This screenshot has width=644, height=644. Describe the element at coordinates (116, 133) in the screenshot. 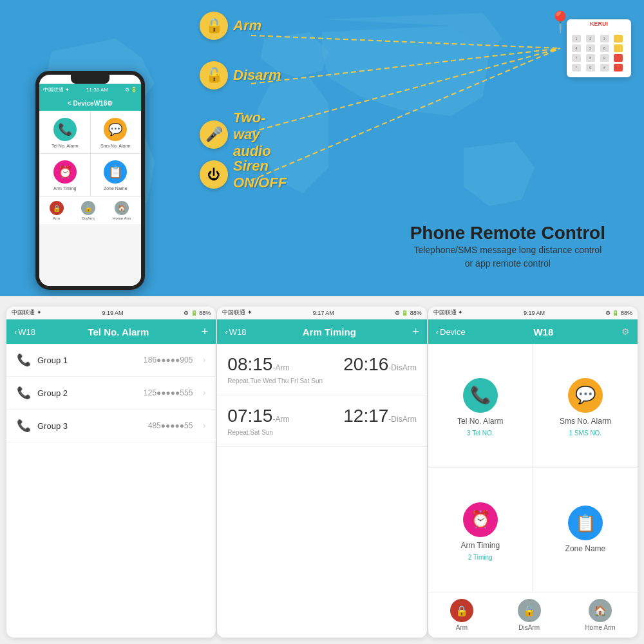

I see `phone-cell-sms: 💬 Sms No. Alarm` at that location.